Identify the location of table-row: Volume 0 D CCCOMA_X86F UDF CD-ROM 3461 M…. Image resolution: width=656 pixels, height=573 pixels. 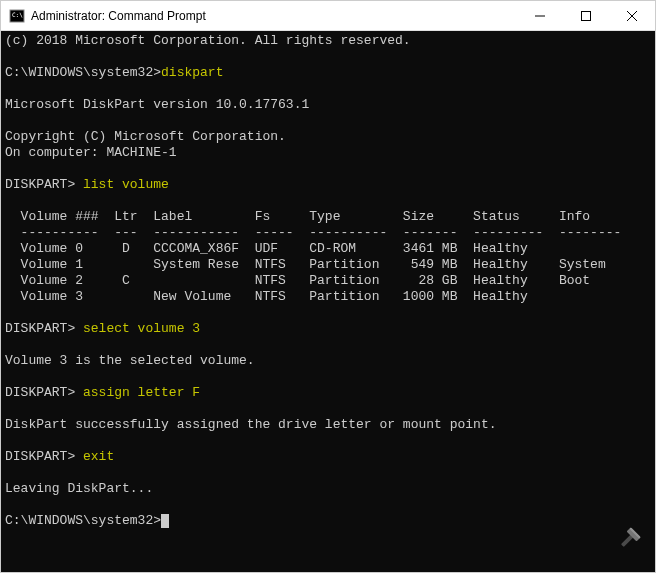
(266, 248).